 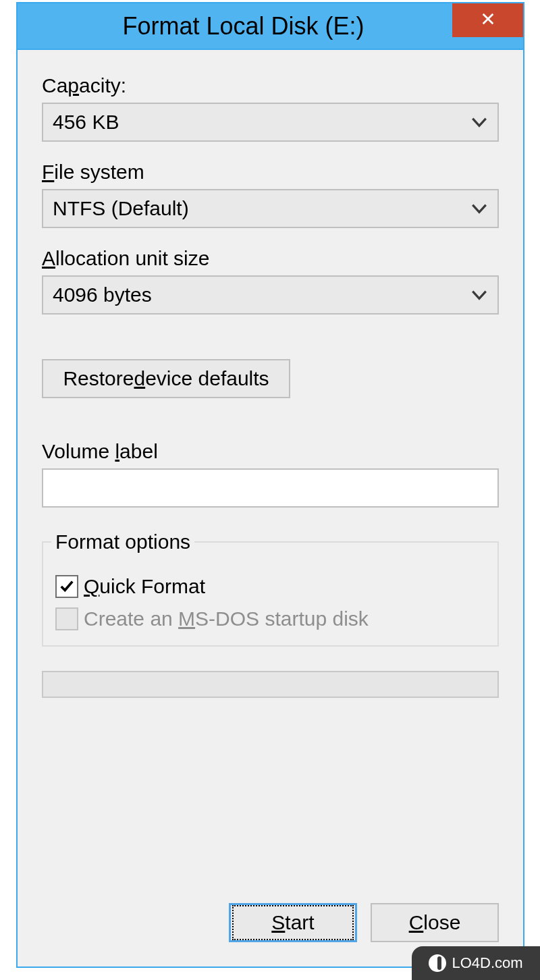 I want to click on watermark-logo-icon, so click(x=437, y=963).